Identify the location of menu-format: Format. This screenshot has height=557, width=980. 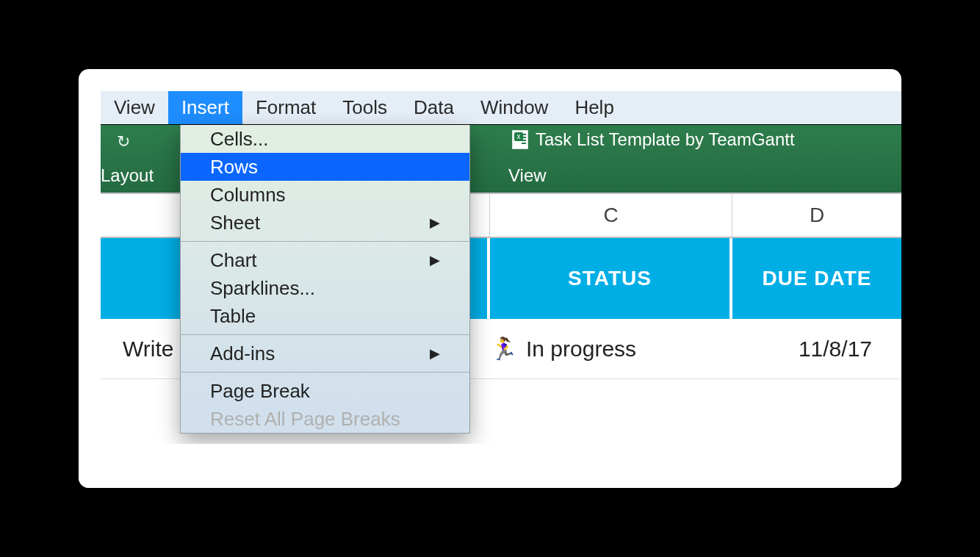
(286, 107).